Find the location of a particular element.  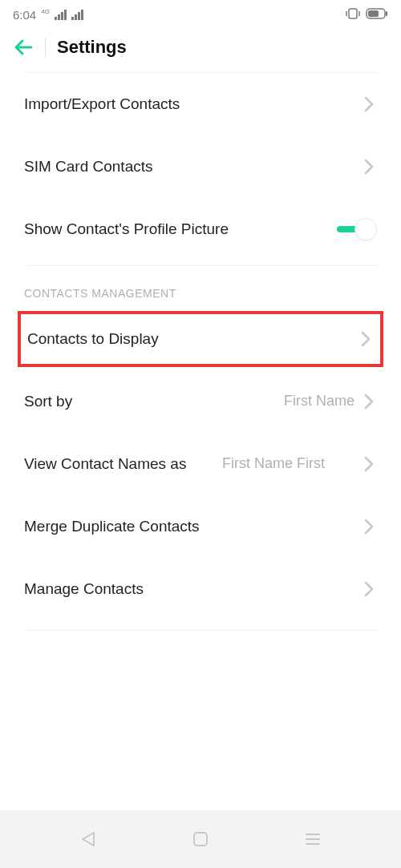

row-label: SIM Card Contacts is located at coordinates (194, 167).